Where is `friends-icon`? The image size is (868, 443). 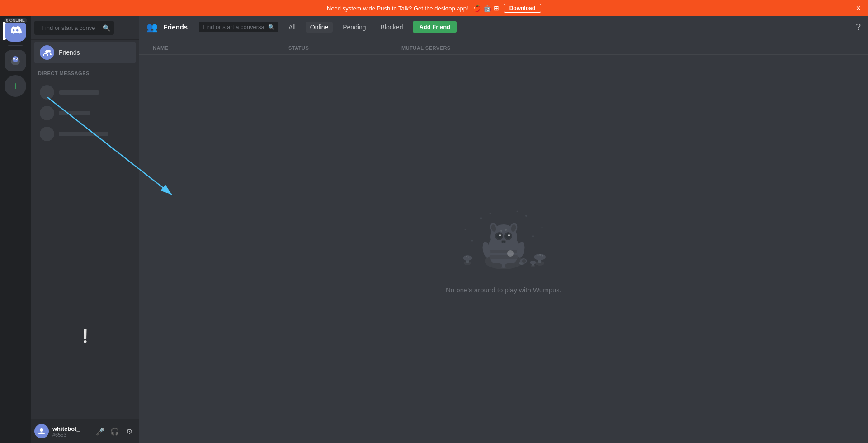 friends-icon is located at coordinates (47, 52).